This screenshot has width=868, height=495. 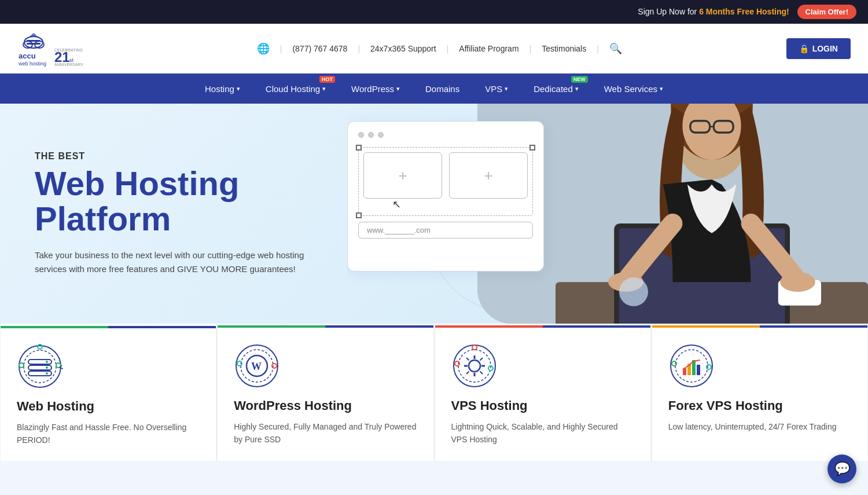 I want to click on handle-bl, so click(x=359, y=215).